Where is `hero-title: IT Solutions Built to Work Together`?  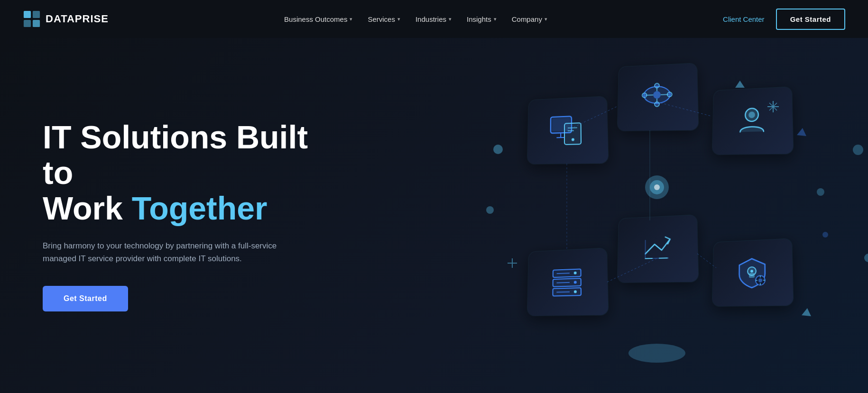 hero-title: IT Solutions Built to Work Together is located at coordinates (190, 173).